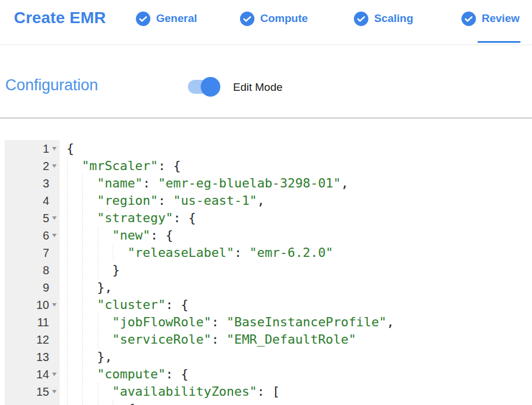  Describe the element at coordinates (46, 288) in the screenshot. I see `line-number: 9` at that location.